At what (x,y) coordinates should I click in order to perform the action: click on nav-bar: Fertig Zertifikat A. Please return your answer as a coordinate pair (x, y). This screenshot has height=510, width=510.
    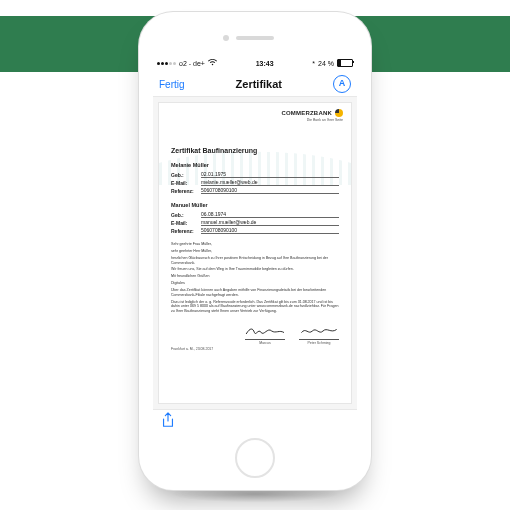
    Looking at the image, I should click on (255, 84).